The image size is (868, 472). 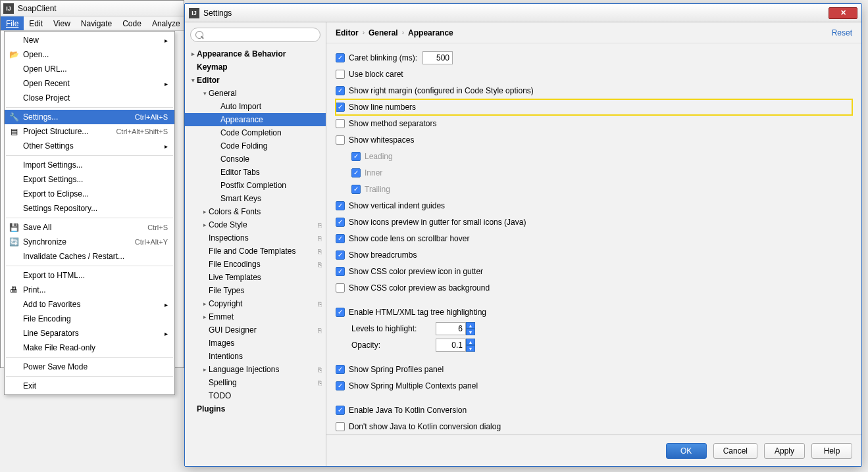 What do you see at coordinates (374, 173) in the screenshot?
I see `ws-inner-label: Inner` at bounding box center [374, 173].